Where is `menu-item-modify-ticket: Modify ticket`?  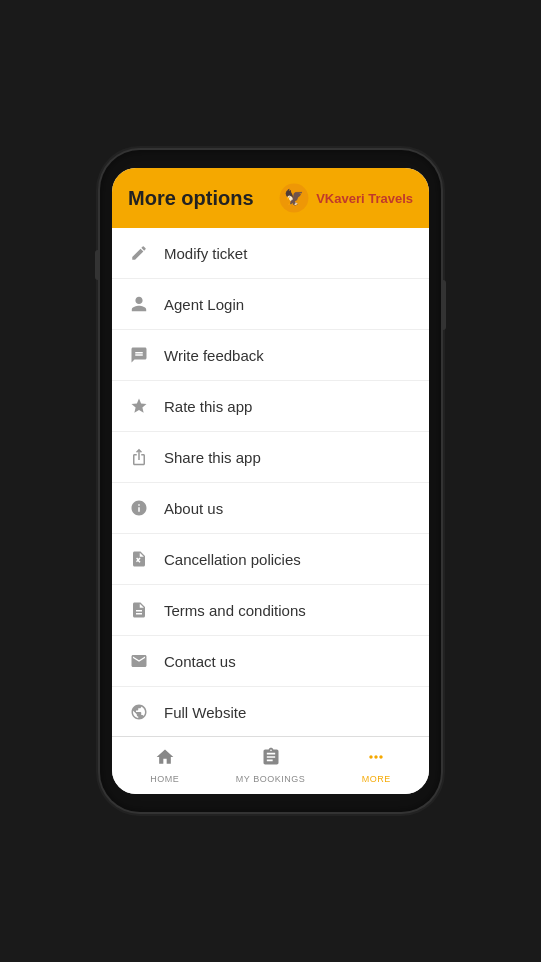 menu-item-modify-ticket: Modify ticket is located at coordinates (270, 254).